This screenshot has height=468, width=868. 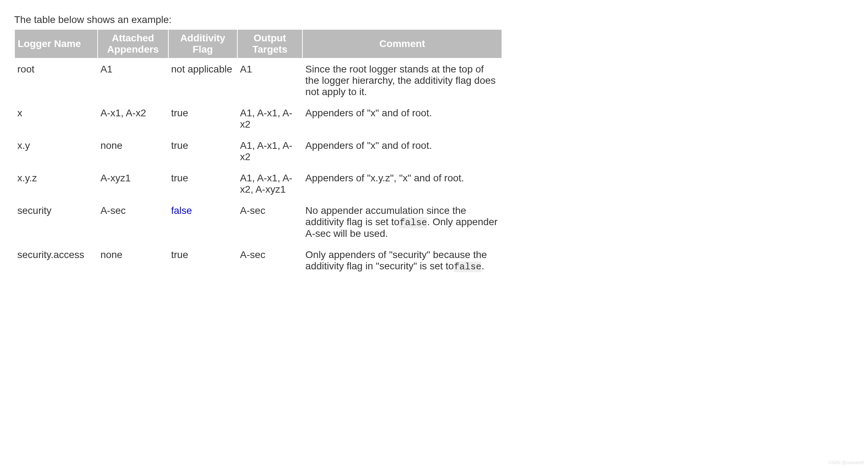 I want to click on table-row: x.ynonetrueA1, A-x1, A-x2Appenders of "x…, so click(x=258, y=151).